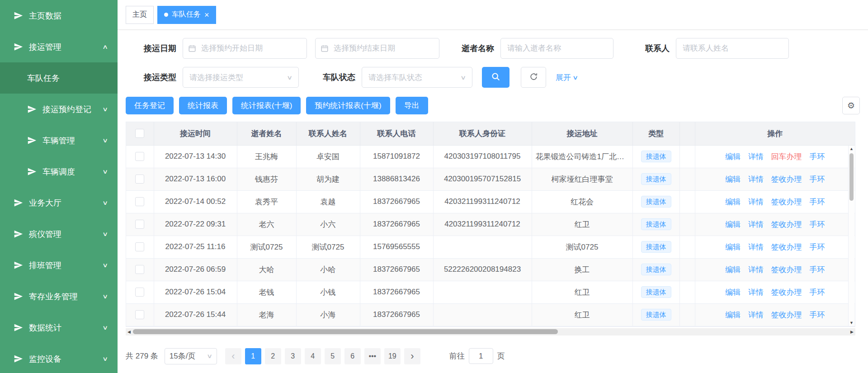  What do you see at coordinates (59, 358) in the screenshot?
I see `sidebar-item: 监控设备 ∨` at bounding box center [59, 358].